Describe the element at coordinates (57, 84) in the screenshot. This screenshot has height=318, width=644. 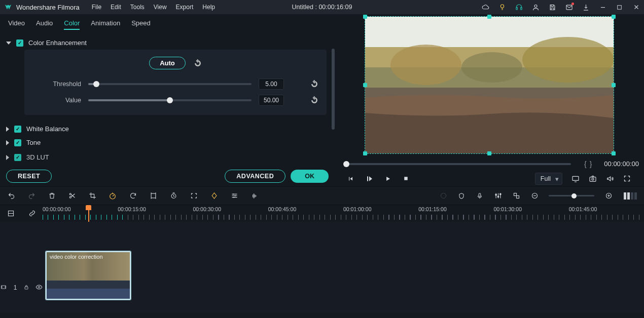
I see `threshold-label: Threshold` at that location.